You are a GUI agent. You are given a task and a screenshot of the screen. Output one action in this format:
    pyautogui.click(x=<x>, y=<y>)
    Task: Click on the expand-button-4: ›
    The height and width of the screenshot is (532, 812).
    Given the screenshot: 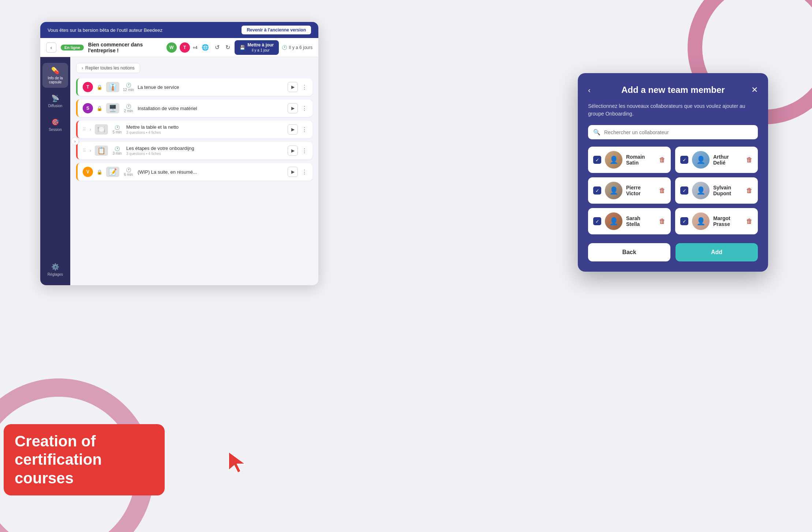 What is the action you would take?
    pyautogui.click(x=90, y=151)
    